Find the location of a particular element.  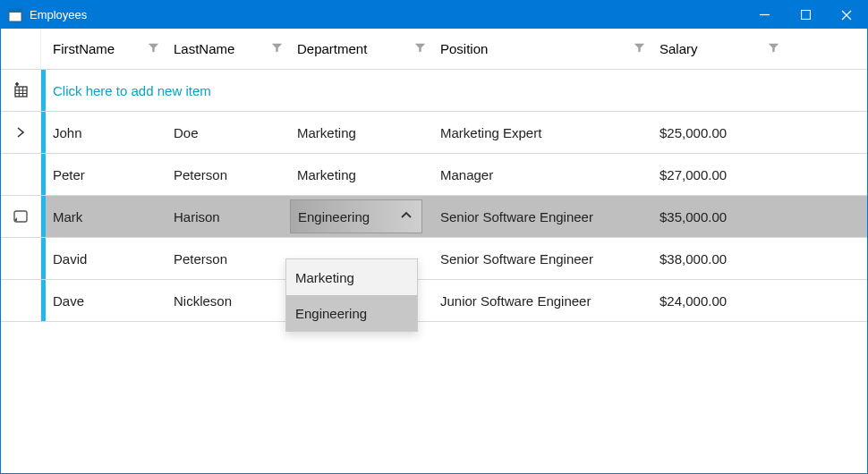

cell-lastname: Harison is located at coordinates (197, 216).